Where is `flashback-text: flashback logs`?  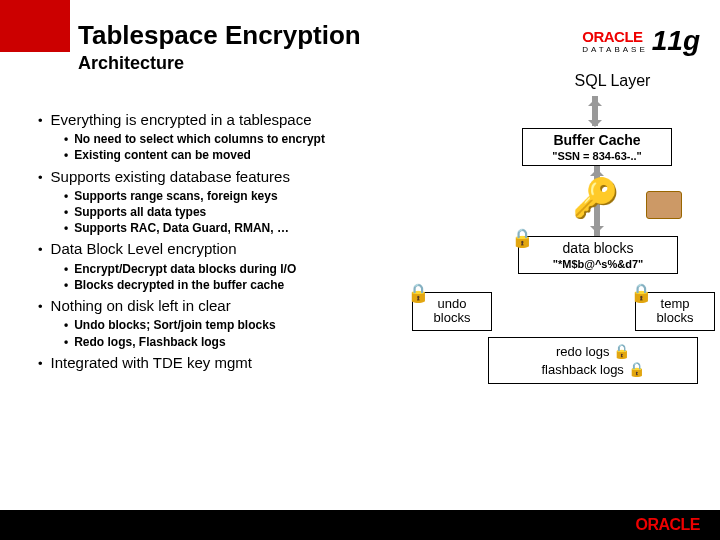
flashback-text: flashback logs is located at coordinates (582, 370).